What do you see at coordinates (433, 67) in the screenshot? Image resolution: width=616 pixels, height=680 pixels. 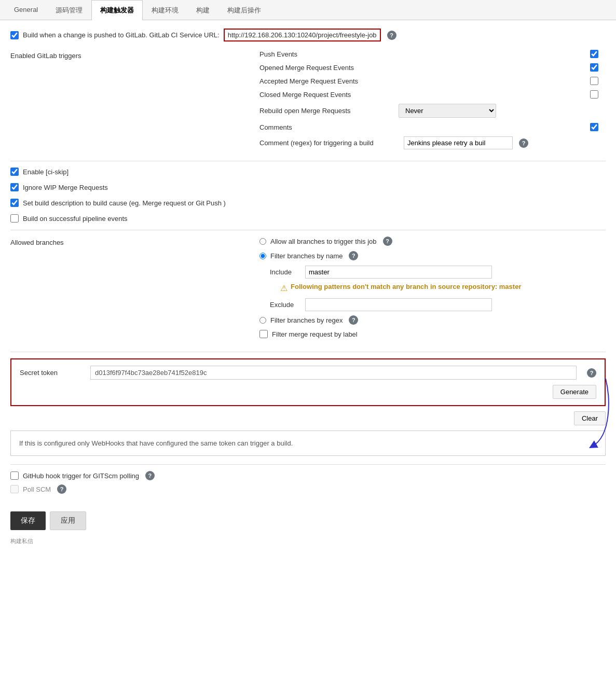 I see `opened-mr-row: Opened Merge Request Events` at bounding box center [433, 67].